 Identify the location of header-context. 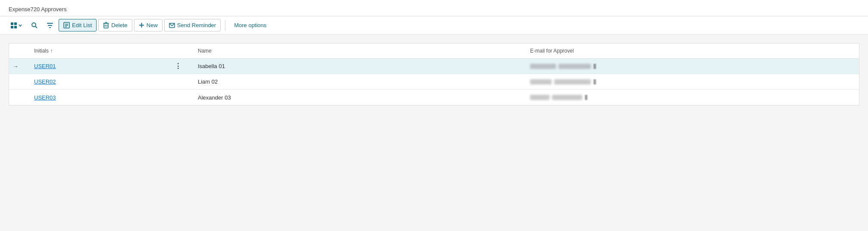
(181, 51).